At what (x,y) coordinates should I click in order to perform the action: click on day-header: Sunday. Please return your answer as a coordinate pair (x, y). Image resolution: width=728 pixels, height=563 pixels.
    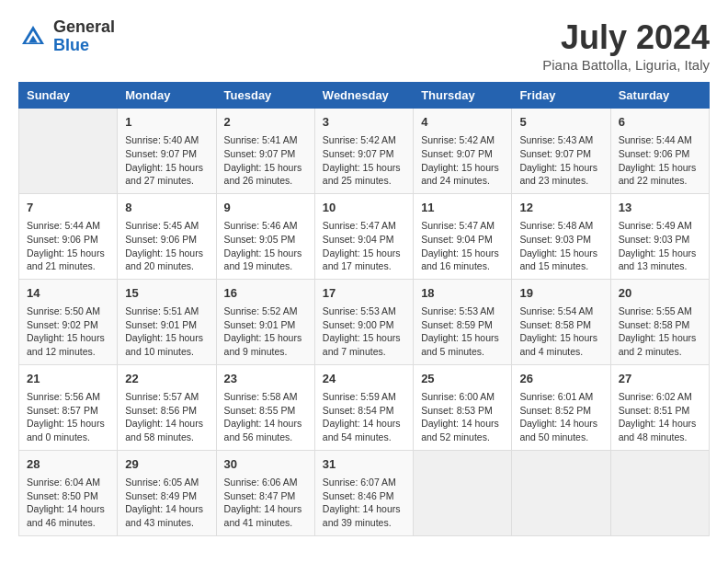
    Looking at the image, I should click on (68, 96).